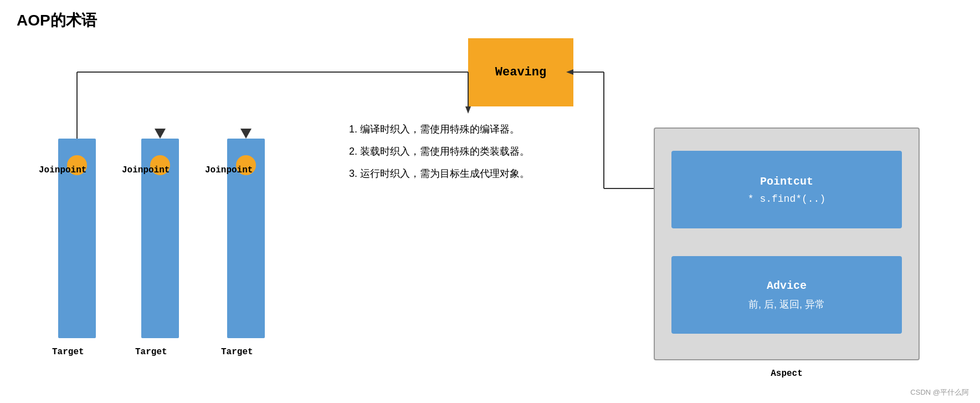 Image resolution: width=980 pixels, height=403 pixels. Describe the element at coordinates (146, 170) in the screenshot. I see `joinpoint-label-2: Joinpoint` at that location.